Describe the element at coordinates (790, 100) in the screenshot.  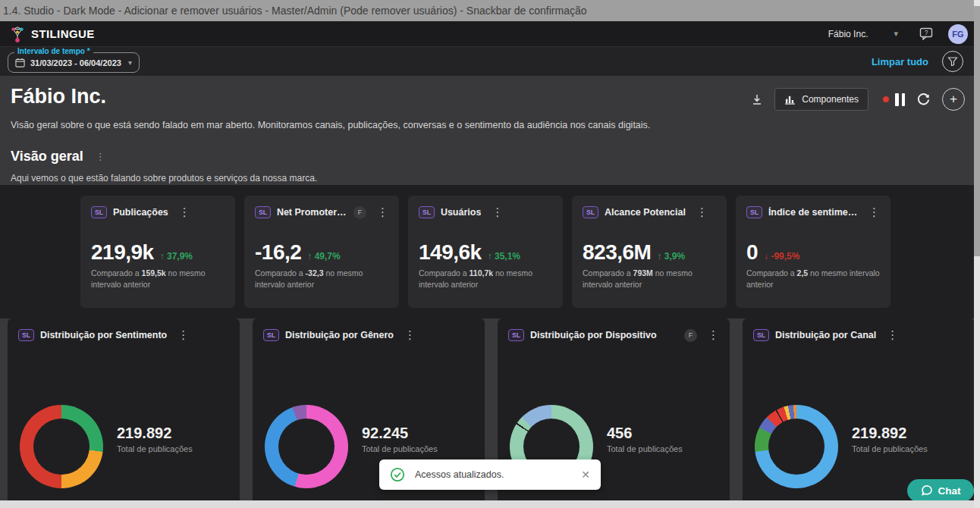
I see `bar-chart-icon` at that location.